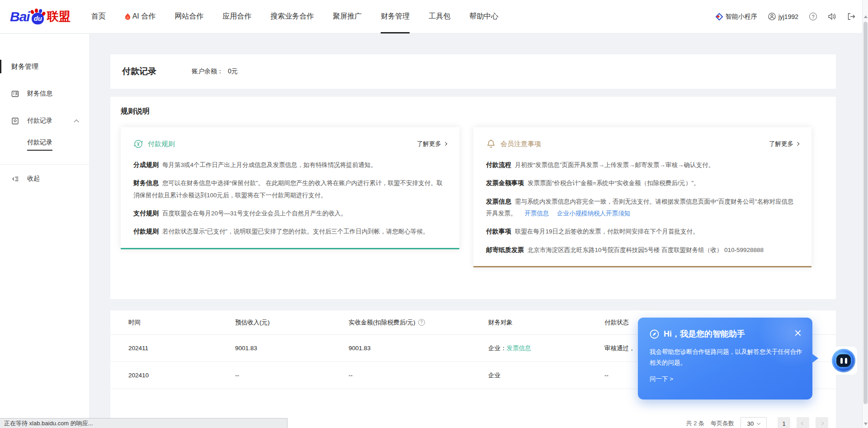  What do you see at coordinates (537, 214) in the screenshot?
I see `invoice-info-link: 开票信息` at bounding box center [537, 214].